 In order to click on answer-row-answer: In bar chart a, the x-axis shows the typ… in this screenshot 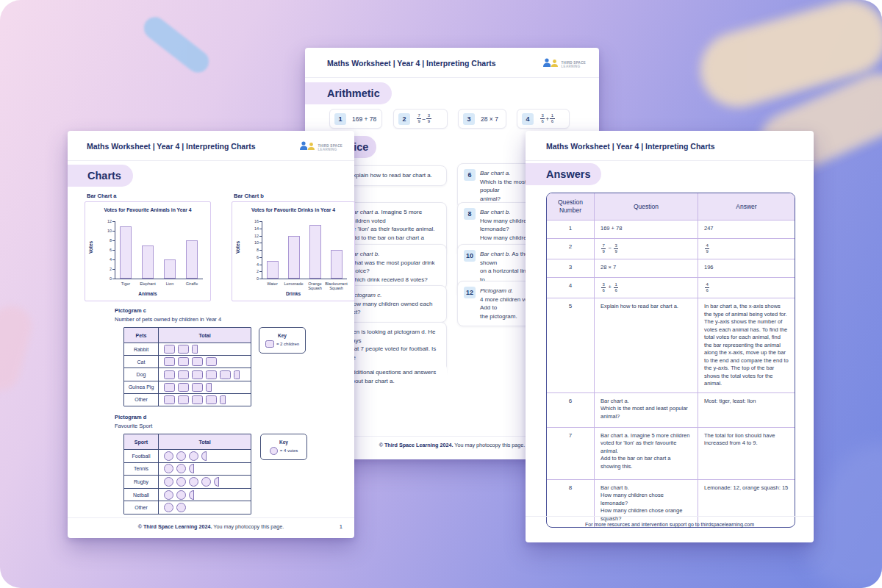, I will do `click(746, 345)`.